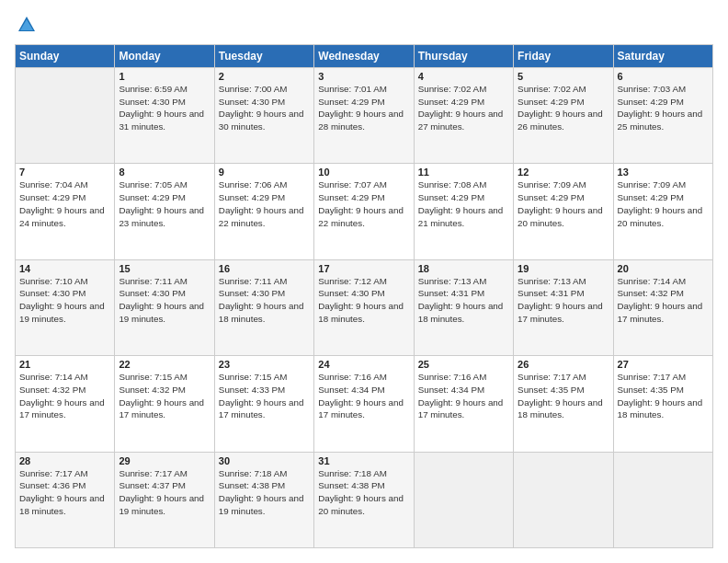  I want to click on day-number: 20, so click(664, 269).